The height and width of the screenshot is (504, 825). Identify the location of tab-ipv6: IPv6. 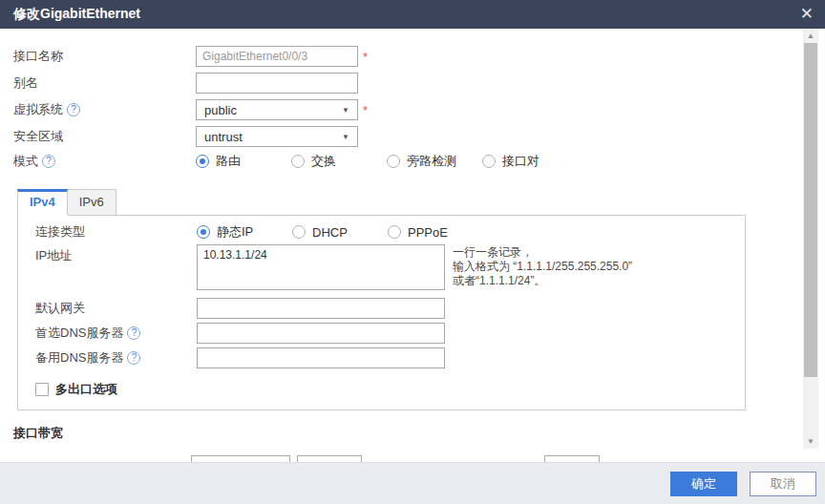
(92, 202).